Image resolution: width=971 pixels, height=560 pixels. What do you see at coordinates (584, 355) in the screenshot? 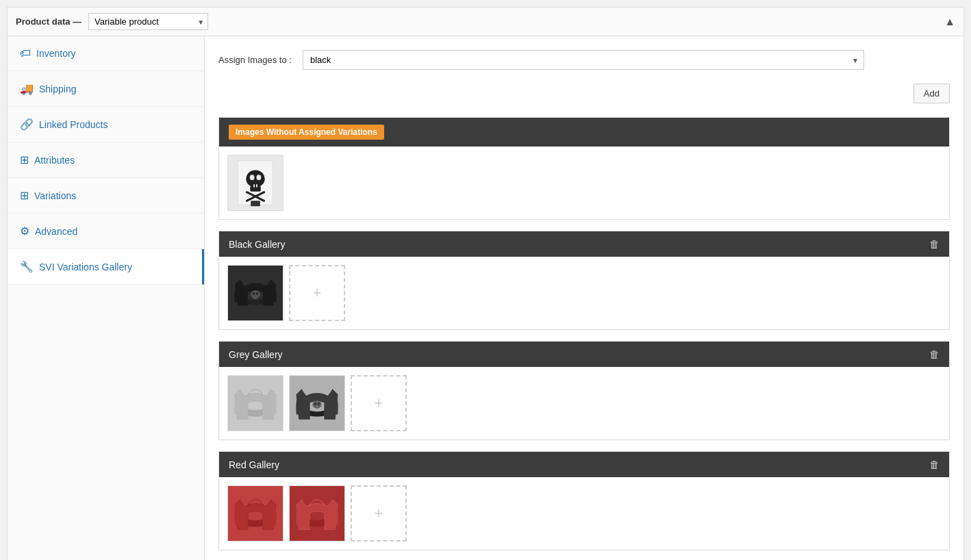
I see `grey-gallery-header: Grey Gallery 🗑` at bounding box center [584, 355].